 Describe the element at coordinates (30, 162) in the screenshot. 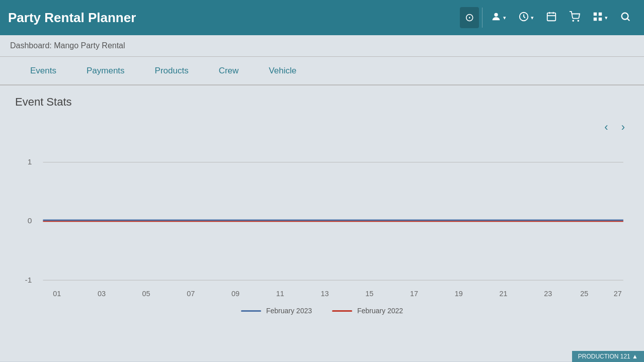

I see `y-label-1: 1` at that location.